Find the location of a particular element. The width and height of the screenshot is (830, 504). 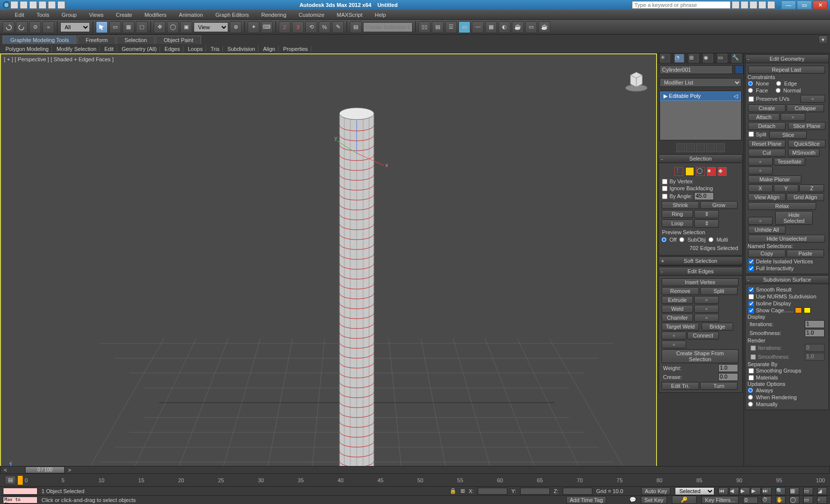

setkey-button: Set Key is located at coordinates (654, 500).